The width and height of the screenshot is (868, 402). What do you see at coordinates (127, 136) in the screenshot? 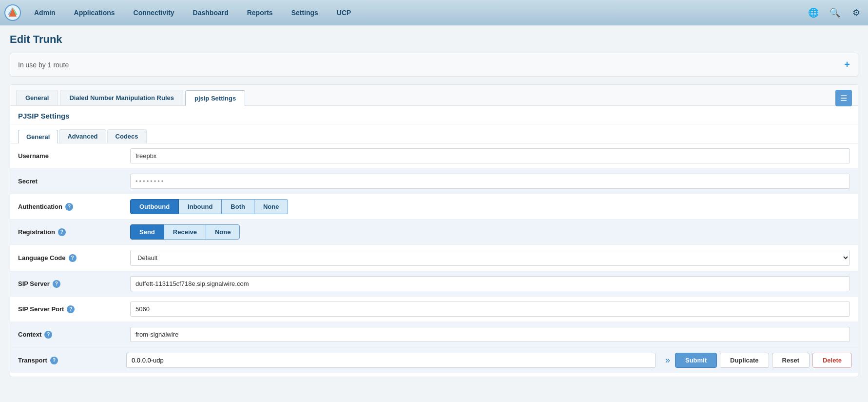
I see `sub-tab-codecs: Codecs` at bounding box center [127, 136].